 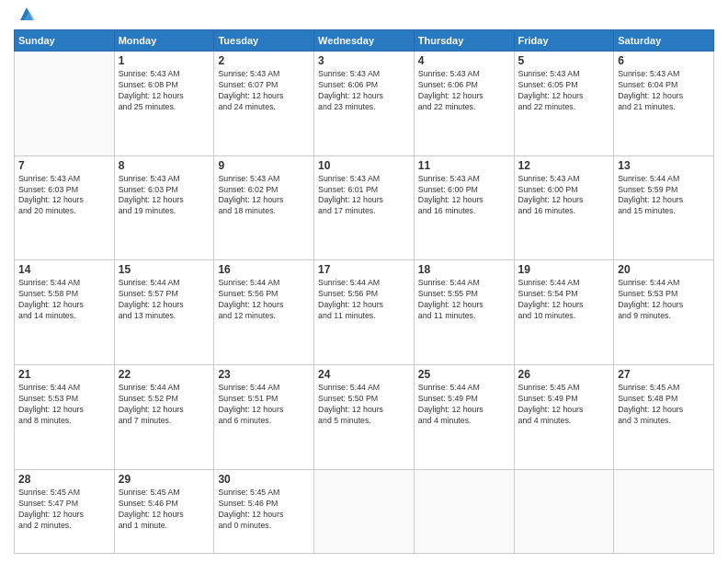 I want to click on day-info: Sunrise: 5:44 AM Sunset: 5:52 PM Dayligh…, so click(x=165, y=405).